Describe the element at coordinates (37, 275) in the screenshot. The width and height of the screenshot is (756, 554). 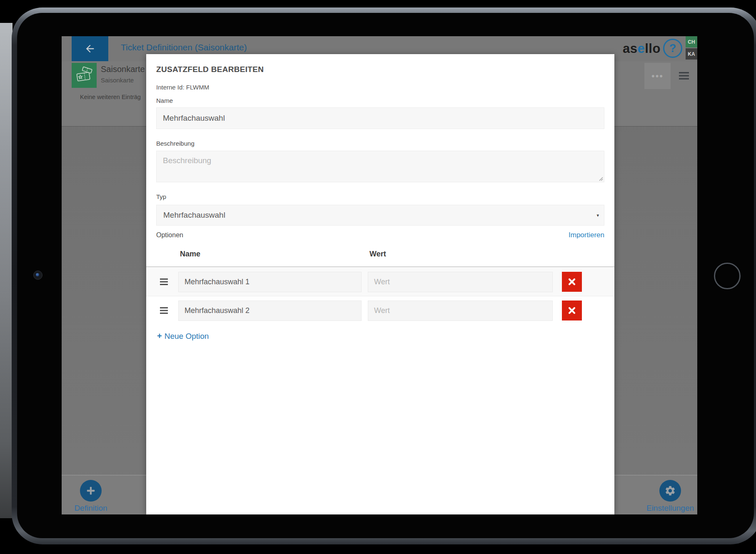
I see `camera-lens` at that location.